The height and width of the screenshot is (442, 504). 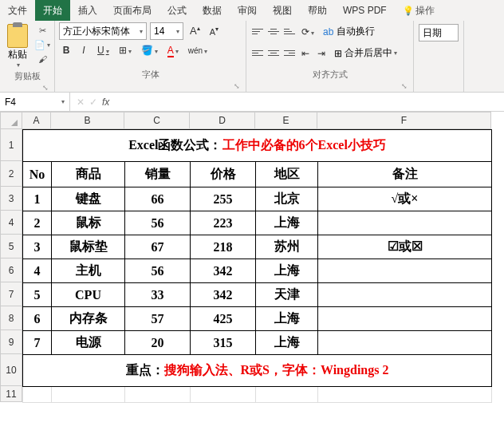 What do you see at coordinates (405, 199) in the screenshot?
I see `cell: √或×` at bounding box center [405, 199].